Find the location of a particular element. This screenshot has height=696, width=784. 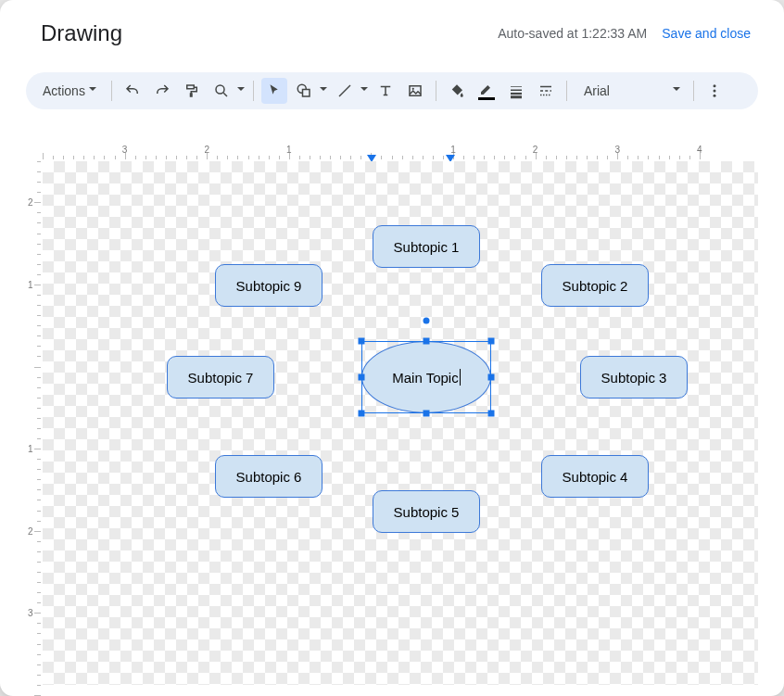

undo-button is located at coordinates (133, 91).